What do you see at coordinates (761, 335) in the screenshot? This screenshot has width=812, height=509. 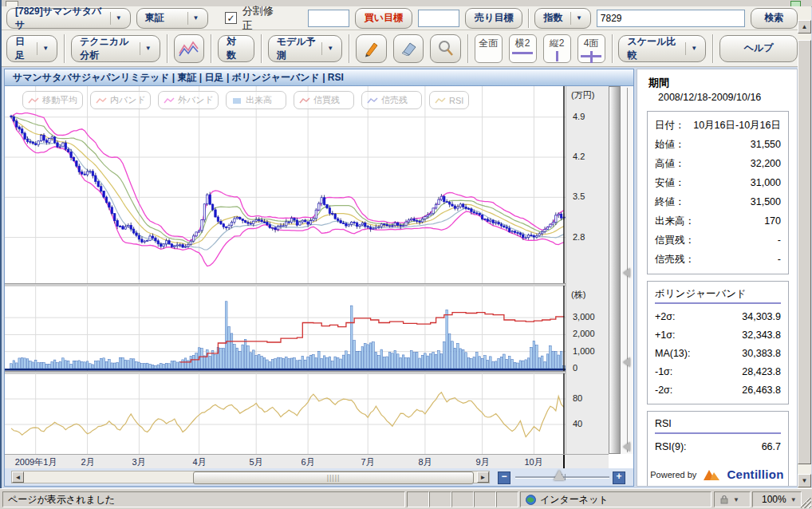 I see `row-value: 32,343.8` at bounding box center [761, 335].